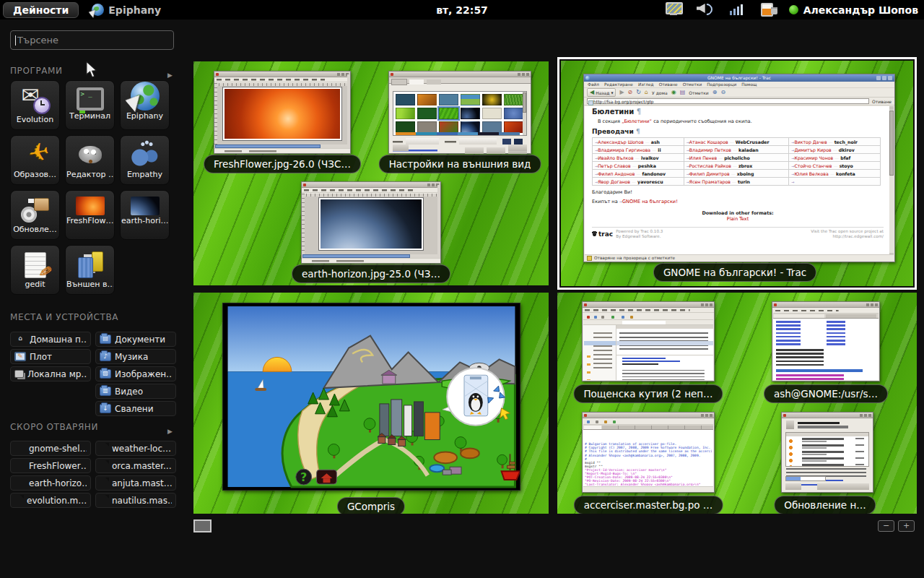 The width and height of the screenshot is (924, 578). What do you see at coordinates (601, 92) in the screenshot?
I see `back-button: ◀ Назад▼` at bounding box center [601, 92].